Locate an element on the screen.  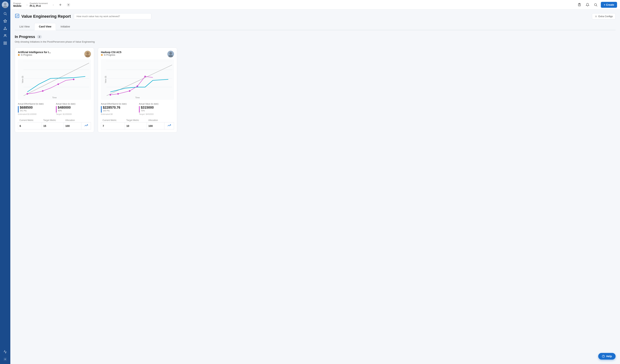
card-1-chart-svg is located at coordinates (56, 78).